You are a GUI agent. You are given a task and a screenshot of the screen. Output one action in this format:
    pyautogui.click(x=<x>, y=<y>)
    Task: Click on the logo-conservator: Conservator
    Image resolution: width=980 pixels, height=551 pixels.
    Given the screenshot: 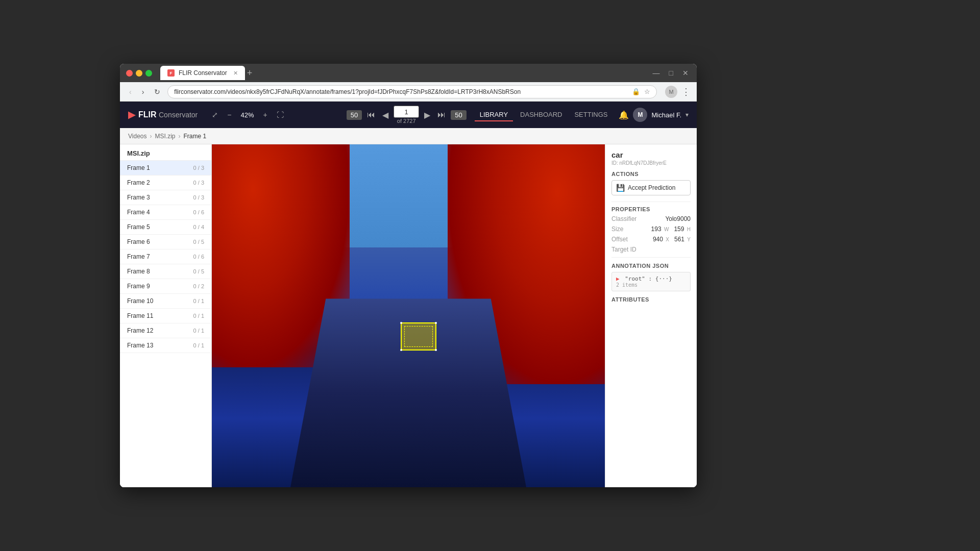 What is the action you would take?
    pyautogui.click(x=178, y=115)
    